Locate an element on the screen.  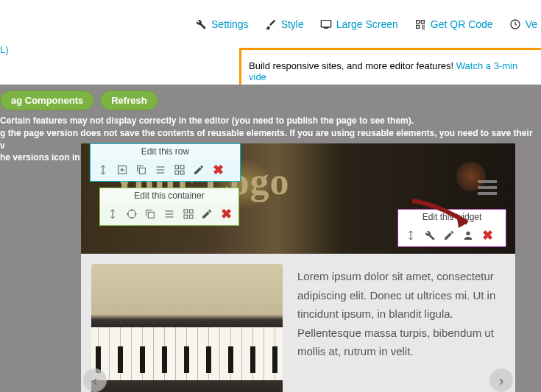
nav-style: Style is located at coordinates (284, 24).